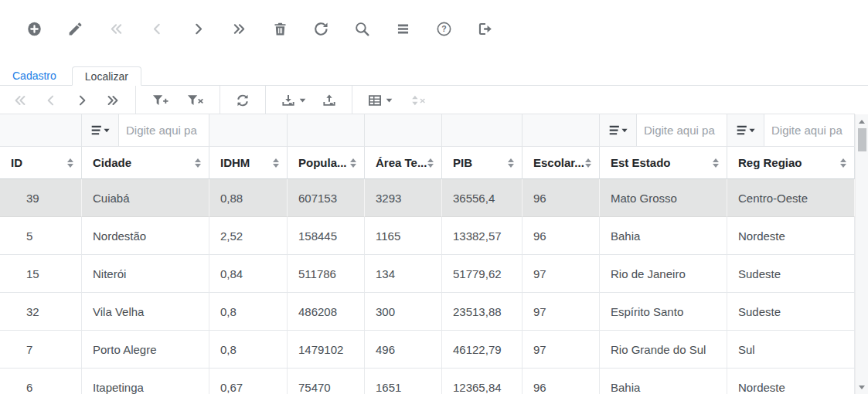 The width and height of the screenshot is (868, 394). I want to click on refresh-button, so click(322, 29).